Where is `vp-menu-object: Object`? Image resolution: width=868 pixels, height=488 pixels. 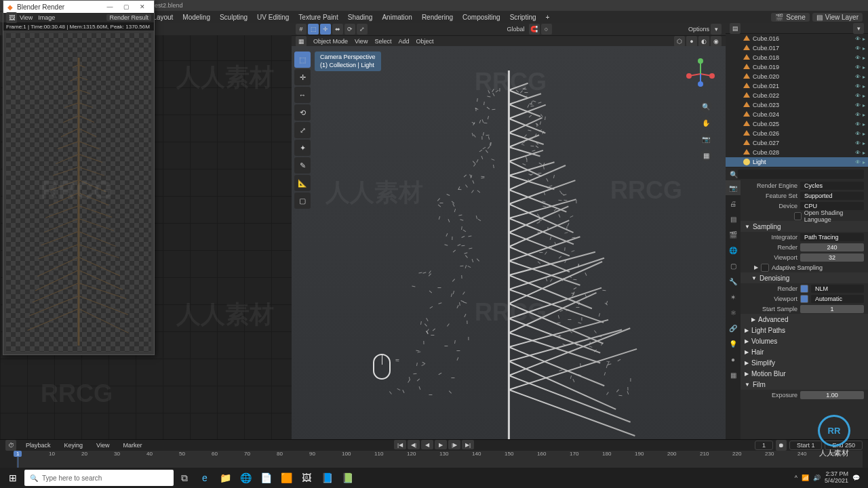
vp-menu-object: Object is located at coordinates (425, 41).